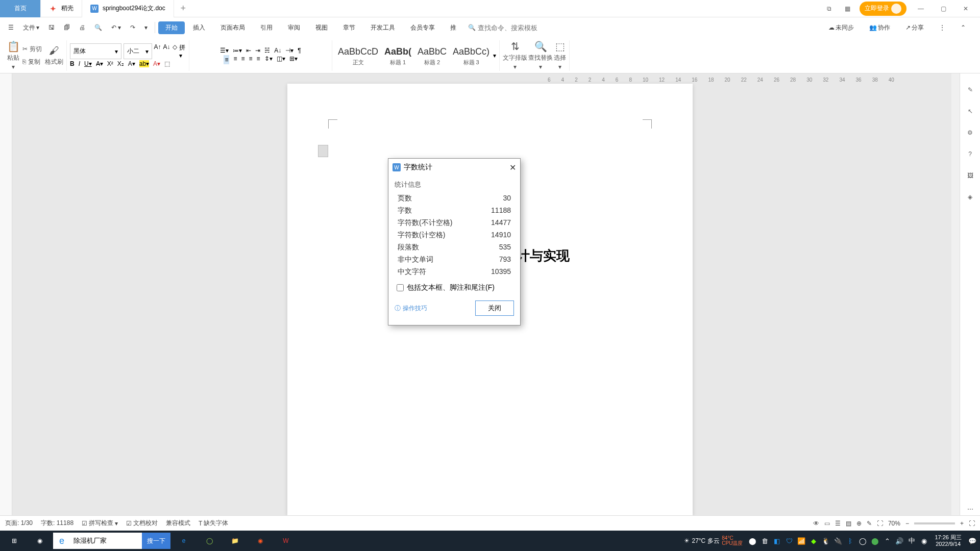  Describe the element at coordinates (144, 64) in the screenshot. I see `highlight-icon: ab▾` at that location.